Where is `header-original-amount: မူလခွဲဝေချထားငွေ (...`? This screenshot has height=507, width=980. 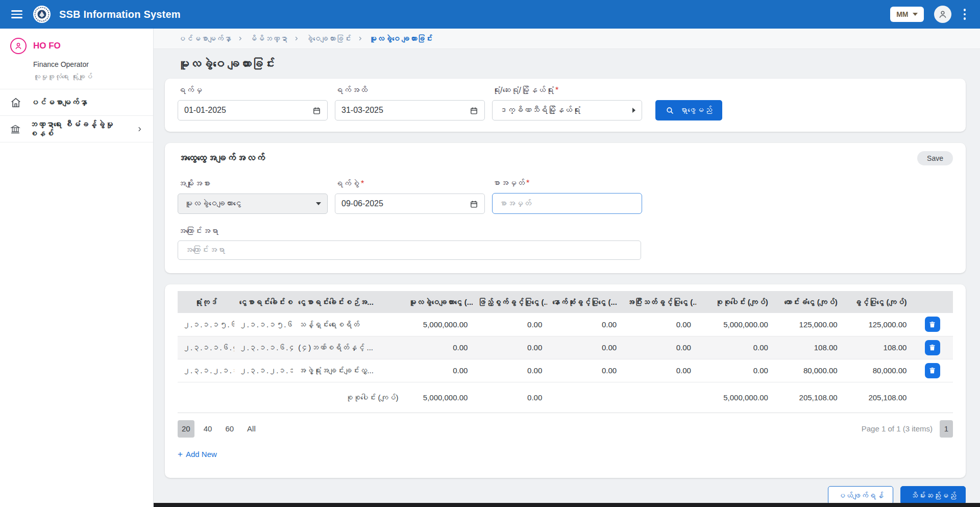 header-original-amount: မူလခွဲဝေချထားငွေ (... is located at coordinates (438, 302).